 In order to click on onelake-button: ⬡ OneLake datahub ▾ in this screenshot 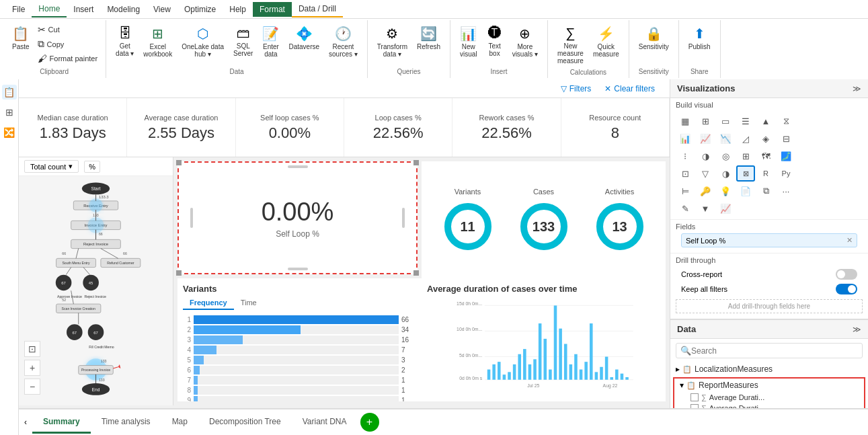, I will do `click(203, 42)`.